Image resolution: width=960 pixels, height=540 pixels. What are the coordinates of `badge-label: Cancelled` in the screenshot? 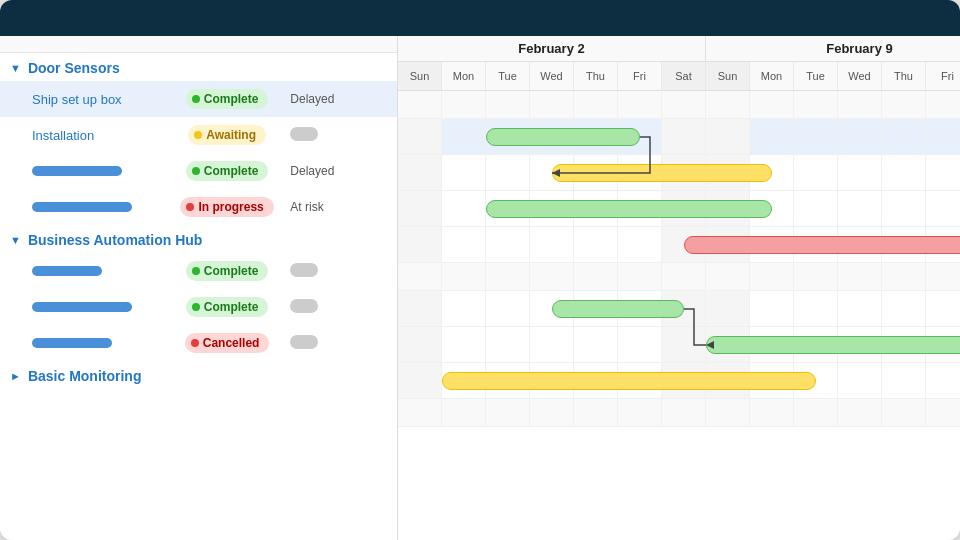 It's located at (232, 343).